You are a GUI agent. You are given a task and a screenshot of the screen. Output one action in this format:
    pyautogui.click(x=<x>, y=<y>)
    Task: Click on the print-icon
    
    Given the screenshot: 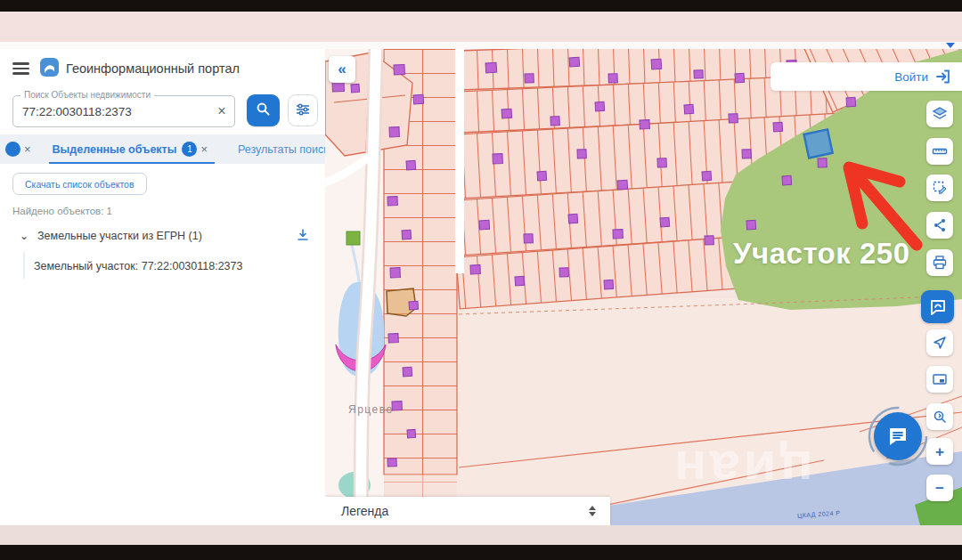 What is the action you would take?
    pyautogui.click(x=940, y=263)
    